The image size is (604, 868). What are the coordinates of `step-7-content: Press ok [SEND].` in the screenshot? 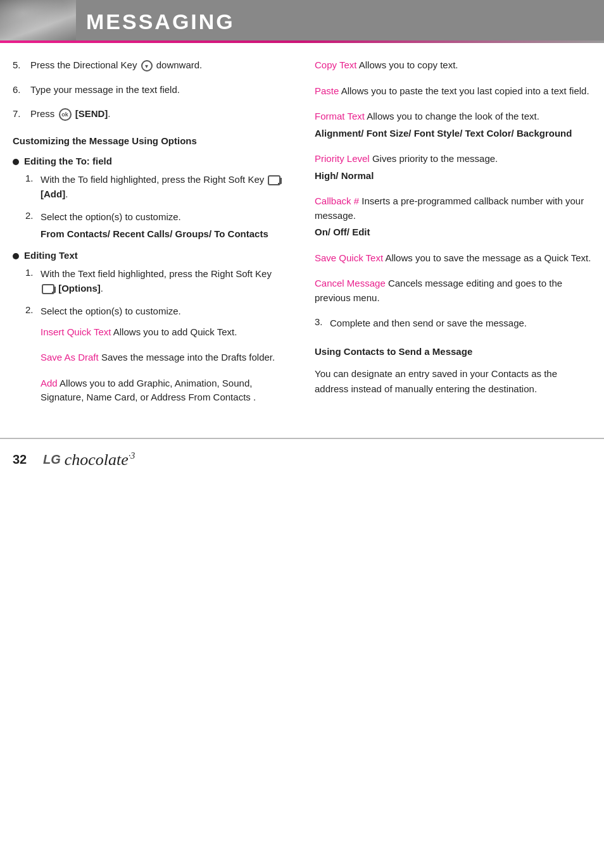 It's located at (160, 114).